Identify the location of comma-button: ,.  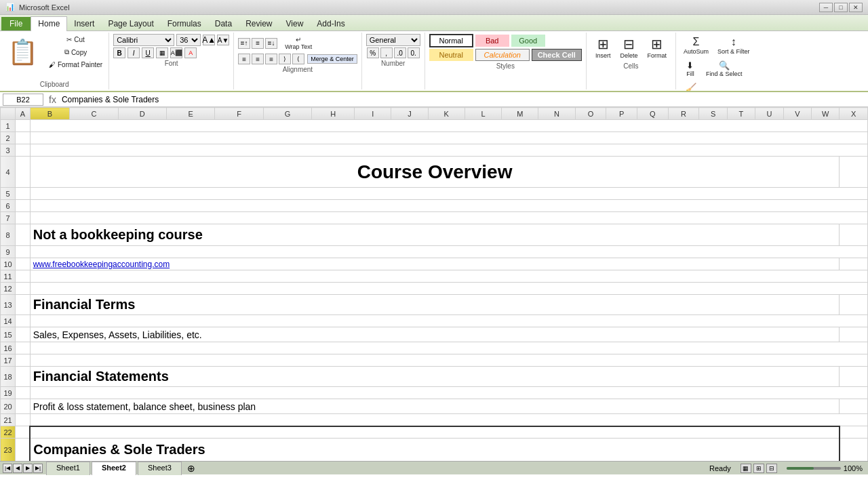
(387, 53).